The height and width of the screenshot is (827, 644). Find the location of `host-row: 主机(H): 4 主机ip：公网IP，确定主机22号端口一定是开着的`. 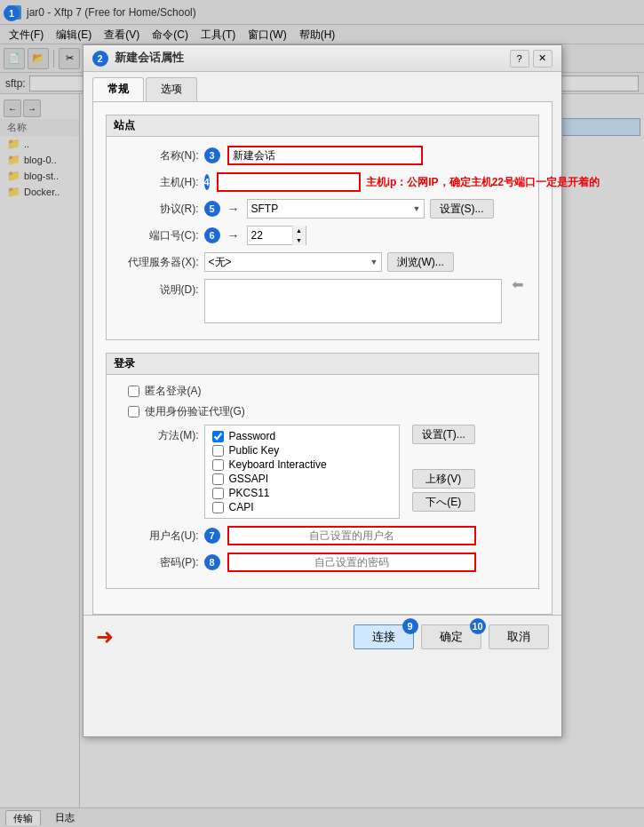

host-row: 主机(H): 4 主机ip：公网IP，确定主机22号端口一定是开着的 is located at coordinates (322, 182).